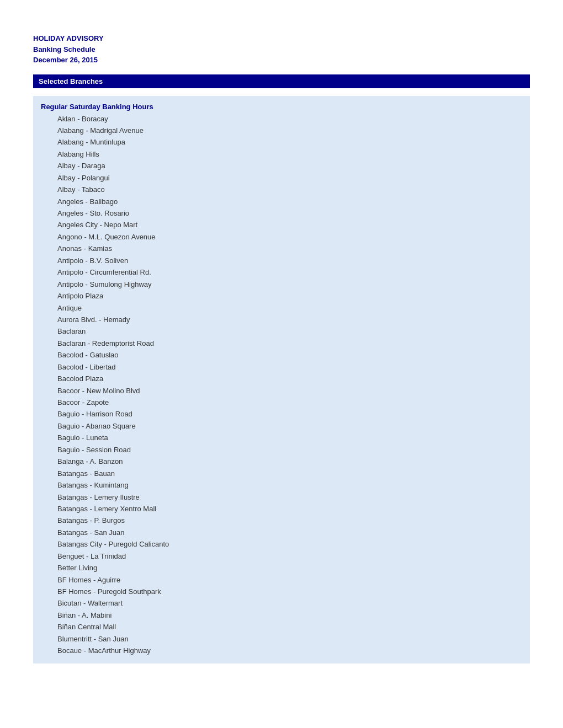  Describe the element at coordinates (282, 450) in the screenshot. I see `list-item: Baguio - Session Road` at that location.